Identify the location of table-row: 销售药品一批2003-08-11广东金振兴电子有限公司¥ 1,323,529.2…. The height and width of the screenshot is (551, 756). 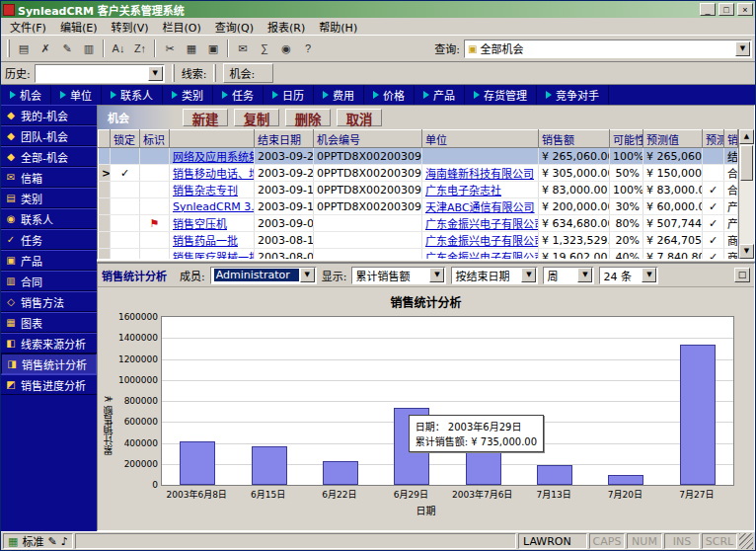
(418, 241).